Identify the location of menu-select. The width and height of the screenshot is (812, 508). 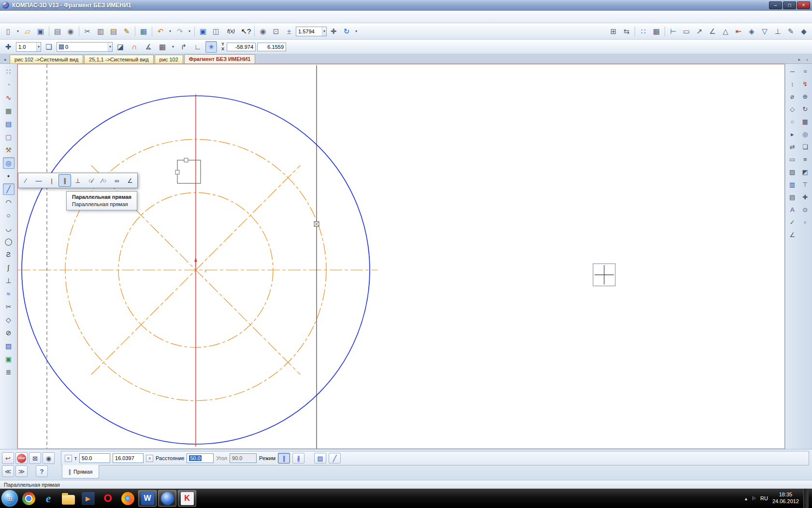
(26, 17).